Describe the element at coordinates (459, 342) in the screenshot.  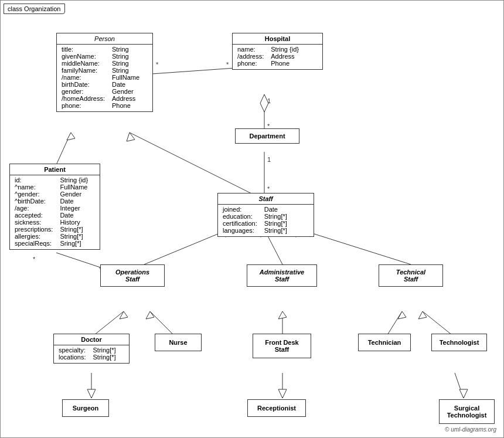
I see `technologist-label: Technologist` at that location.